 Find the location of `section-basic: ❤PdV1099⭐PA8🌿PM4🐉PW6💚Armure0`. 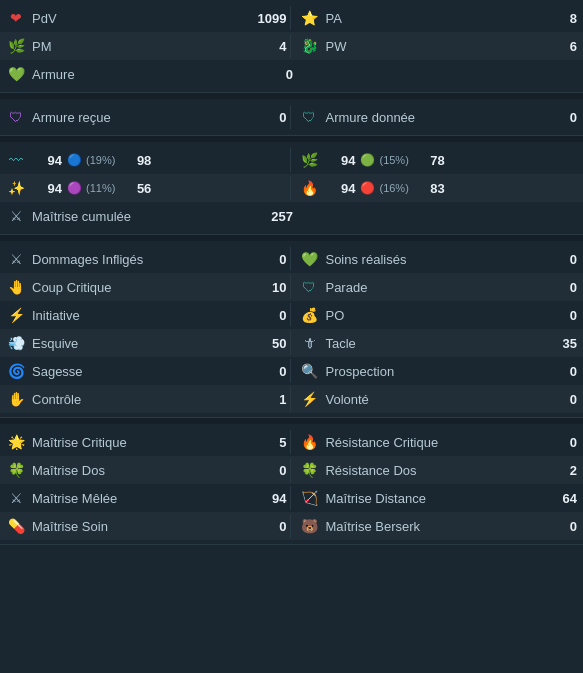

section-basic: ❤PdV1099⭐PA8🌿PM4🐉PW6💚Armure0 is located at coordinates (292, 46).